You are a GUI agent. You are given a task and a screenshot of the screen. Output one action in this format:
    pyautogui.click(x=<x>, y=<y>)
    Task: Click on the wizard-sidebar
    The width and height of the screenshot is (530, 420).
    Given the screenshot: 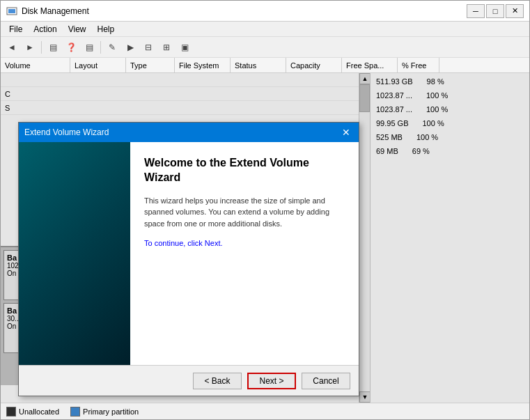 What is the action you would take?
    pyautogui.click(x=75, y=254)
    